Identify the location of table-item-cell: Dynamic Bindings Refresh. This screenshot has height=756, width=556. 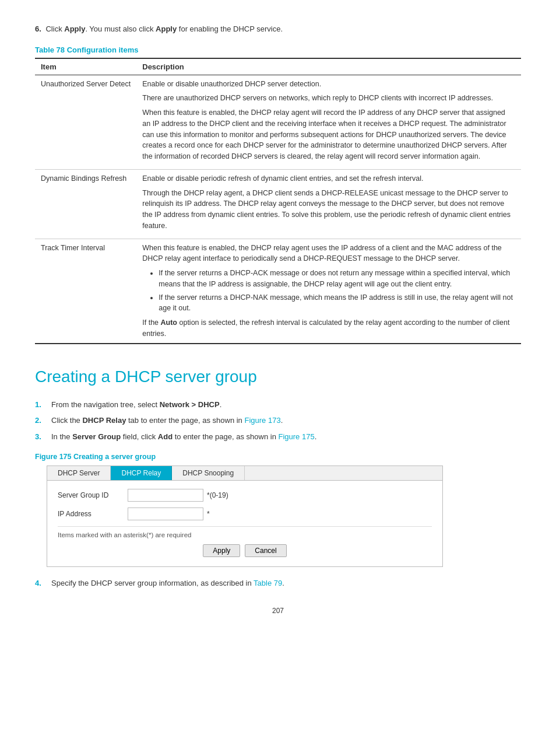
(86, 204).